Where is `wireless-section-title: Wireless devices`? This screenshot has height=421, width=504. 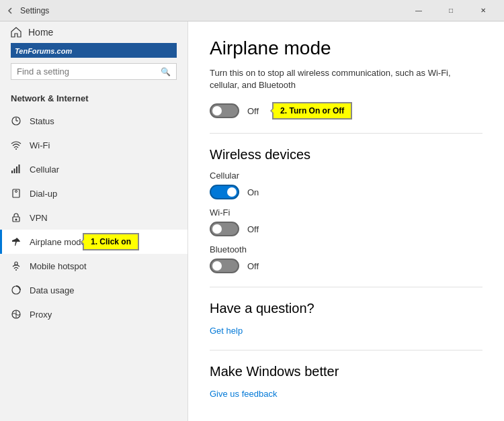 wireless-section-title: Wireless devices is located at coordinates (346, 154).